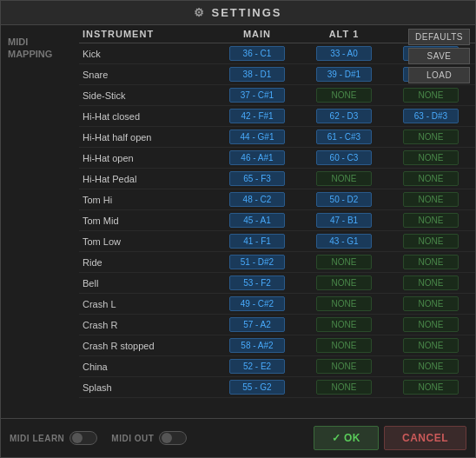 The width and height of the screenshot is (476, 458). What do you see at coordinates (257, 54) in the screenshot?
I see `midi-badge: 36 - C1` at bounding box center [257, 54].